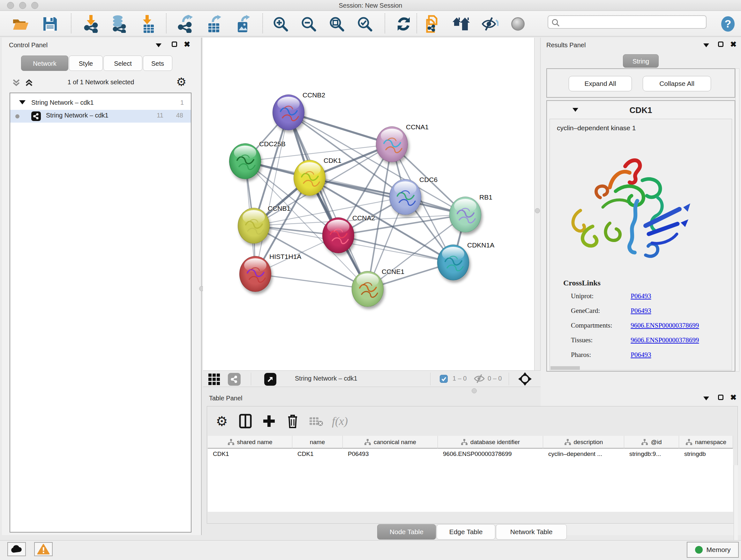 The image size is (741, 560). What do you see at coordinates (214, 24) in the screenshot?
I see `export-table-icon` at bounding box center [214, 24].